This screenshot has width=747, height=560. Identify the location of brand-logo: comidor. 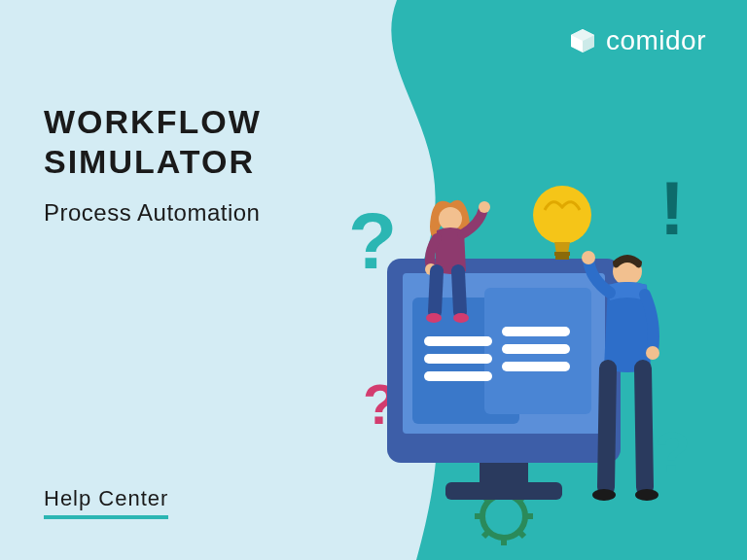
(638, 41).